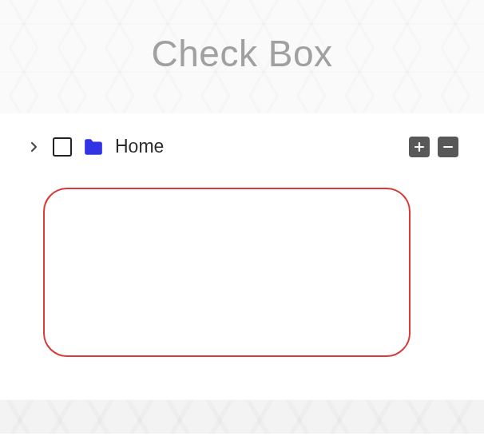 This screenshot has height=448, width=484. What do you see at coordinates (419, 147) in the screenshot?
I see `expand-all-button` at bounding box center [419, 147].